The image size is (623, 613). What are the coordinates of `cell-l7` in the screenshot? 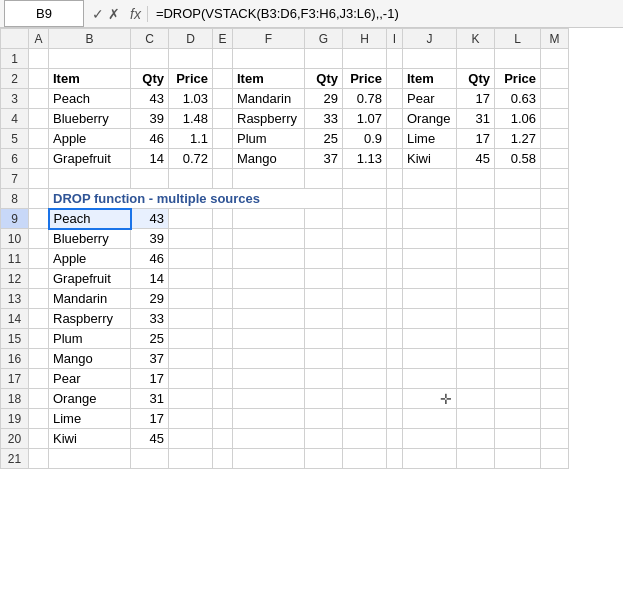 It's located at (518, 179).